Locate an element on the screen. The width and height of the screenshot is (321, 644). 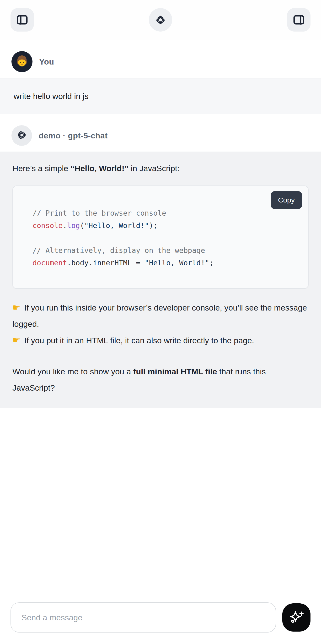
assistant-notes: ☛ If you run this inside your browser’s … is located at coordinates (160, 324).